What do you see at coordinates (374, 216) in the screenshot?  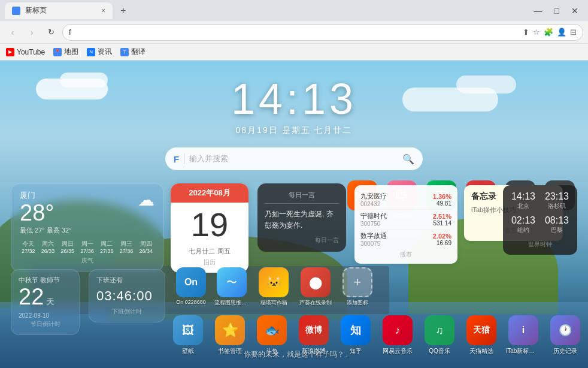 I see `stock-name-2: 宁德时代` at bounding box center [374, 216].